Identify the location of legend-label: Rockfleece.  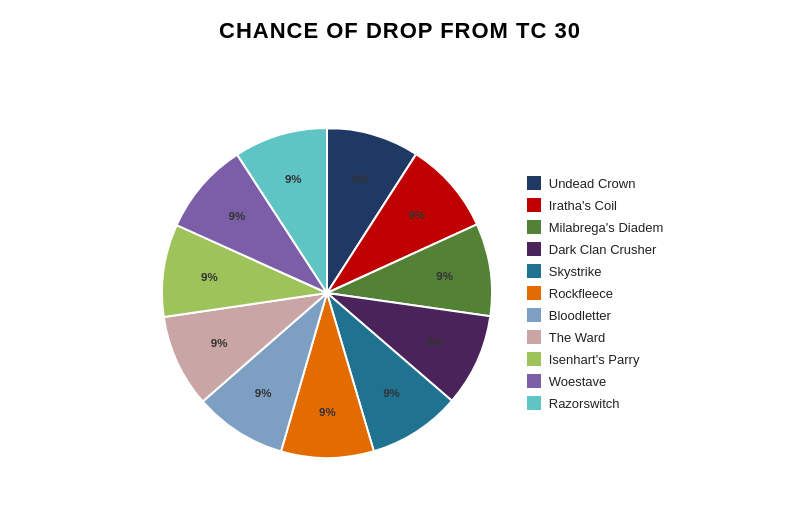
(581, 294).